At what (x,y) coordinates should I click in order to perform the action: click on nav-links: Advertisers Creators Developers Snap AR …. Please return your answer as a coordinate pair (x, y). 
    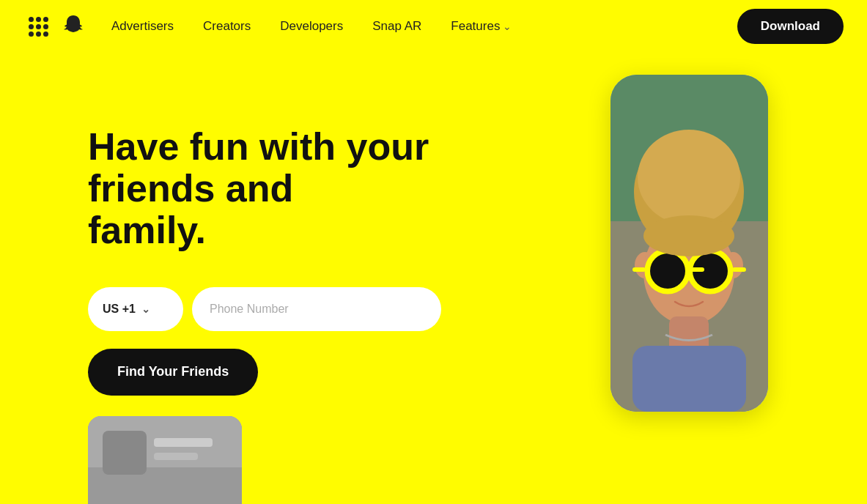
    Looking at the image, I should click on (418, 26).